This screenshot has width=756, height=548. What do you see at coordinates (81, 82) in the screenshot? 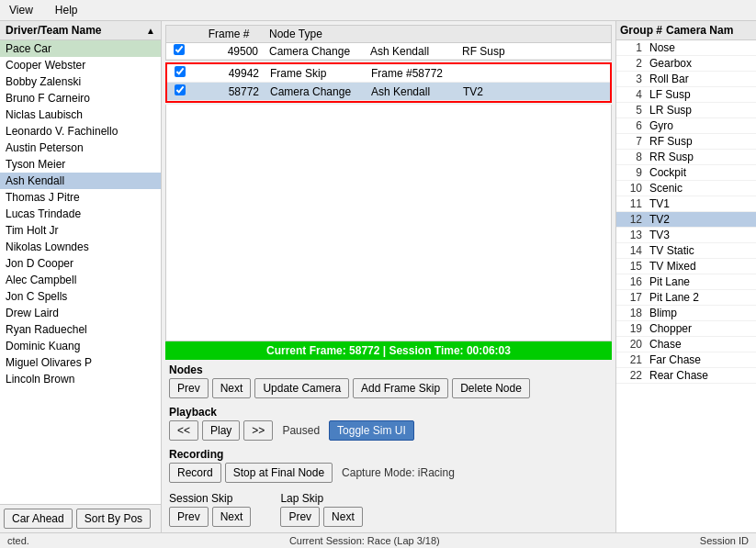
I see `driver-list-item: Bobby Zalenski` at bounding box center [81, 82].